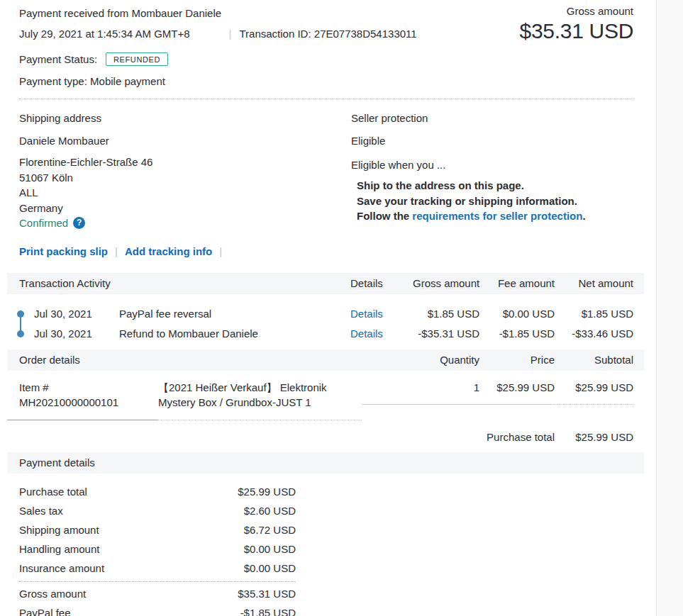 This screenshot has height=616, width=683. What do you see at coordinates (326, 463) in the screenshot?
I see `payment-details-header-row: Payment details` at bounding box center [326, 463].